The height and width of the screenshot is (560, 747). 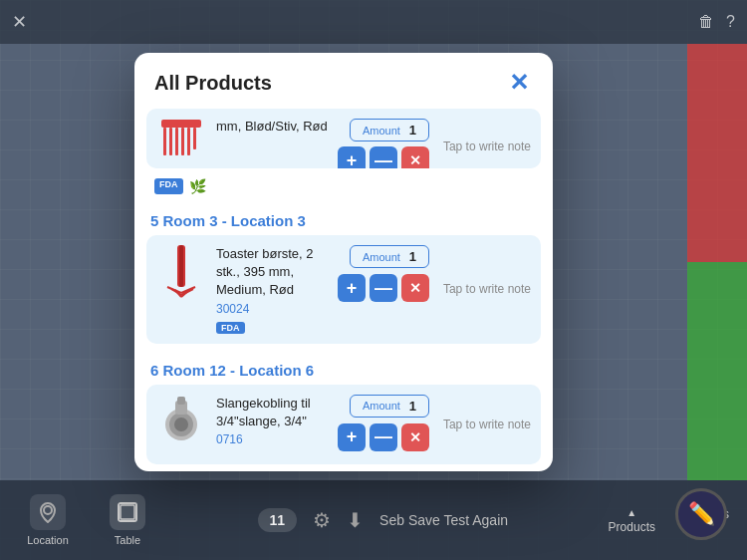 I want to click on nav-label-table: Table, so click(x=127, y=540).